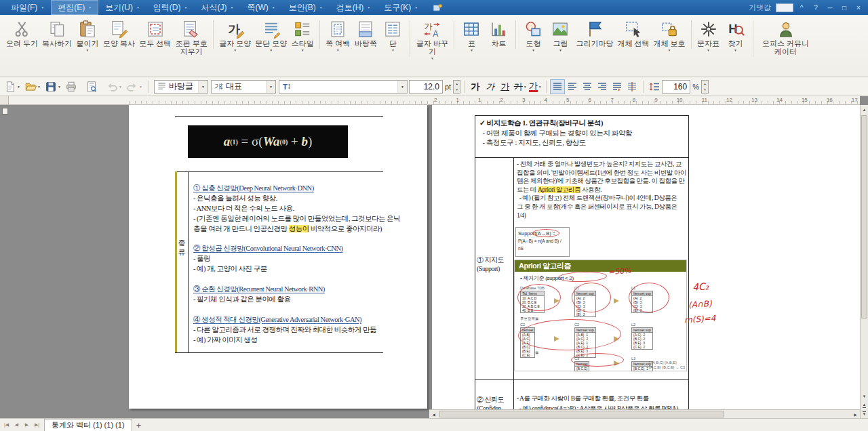 The image size is (868, 431). Describe the element at coordinates (27, 425) in the screenshot. I see `next-tab-button: ▶` at that location.